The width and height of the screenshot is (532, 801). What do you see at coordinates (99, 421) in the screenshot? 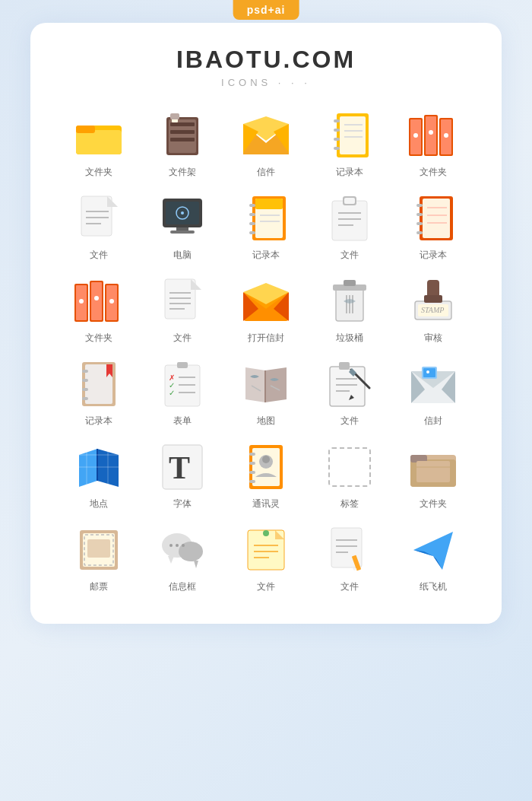
I see `icon-label-notebook-bookmark: 记录本` at bounding box center [99, 421].